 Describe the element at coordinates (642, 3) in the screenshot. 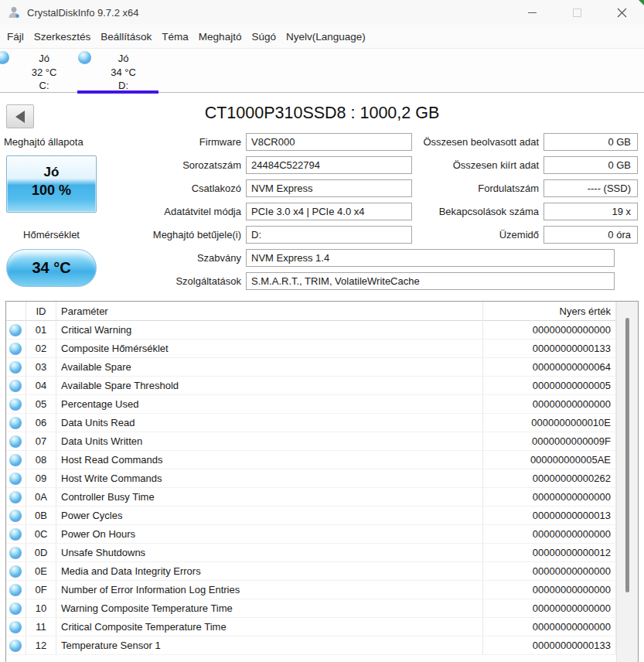

I see `screen-corner-artifact` at that location.